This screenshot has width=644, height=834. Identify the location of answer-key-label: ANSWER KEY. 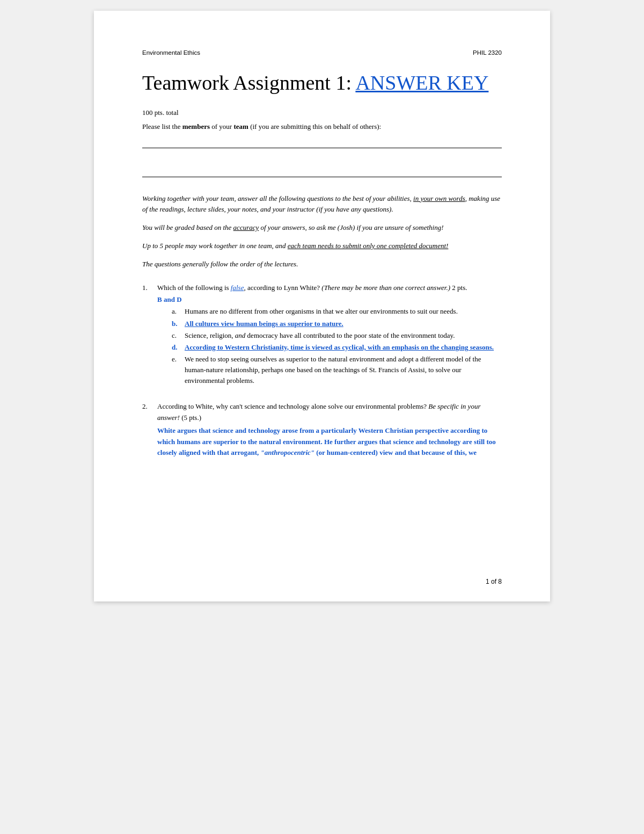
(422, 83).